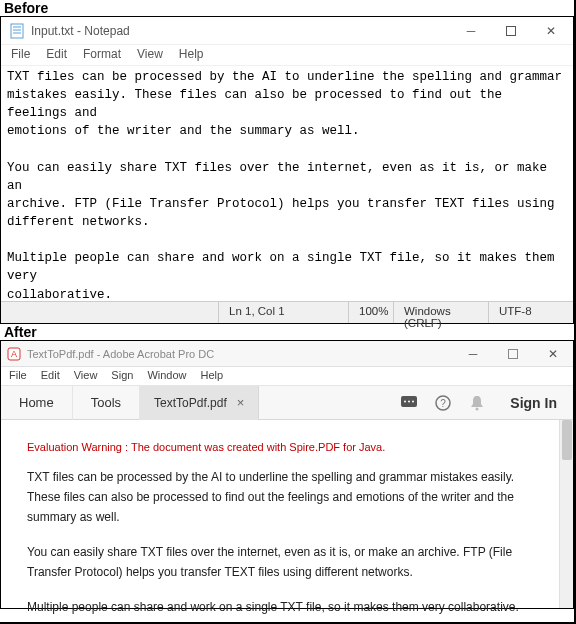 The image size is (576, 624). I want to click on status-eol: Windows (CRLF), so click(440, 312).